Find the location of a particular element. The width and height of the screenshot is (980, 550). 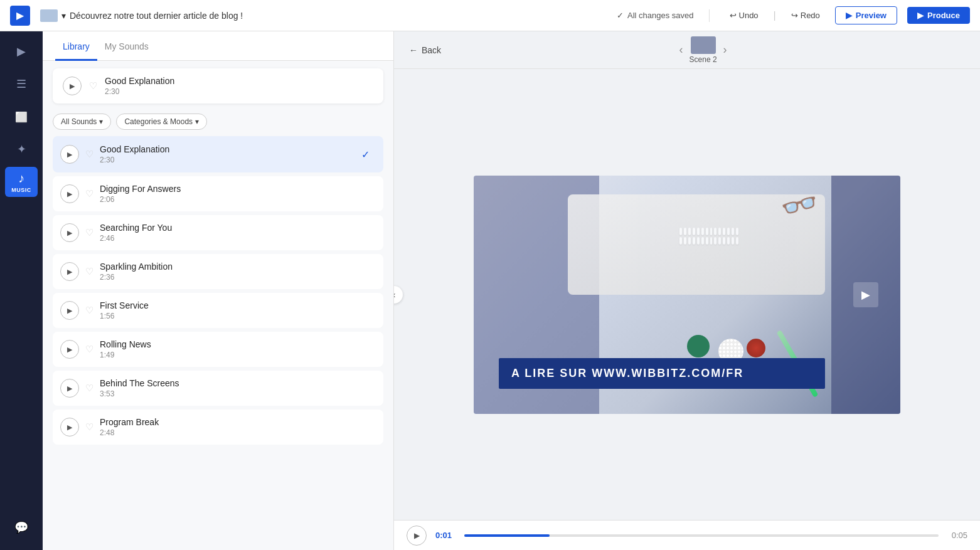

track-item-1: ▶ ♡ Digging For Answers 2:06 is located at coordinates (218, 194).